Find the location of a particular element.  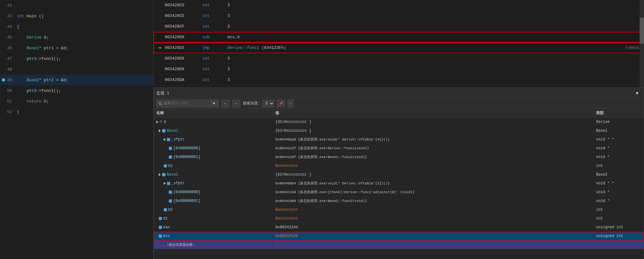

watch-value-b2-1: 0x003410b9 {多态的原理.exe!Base2::func2(void)… is located at coordinates (433, 201).